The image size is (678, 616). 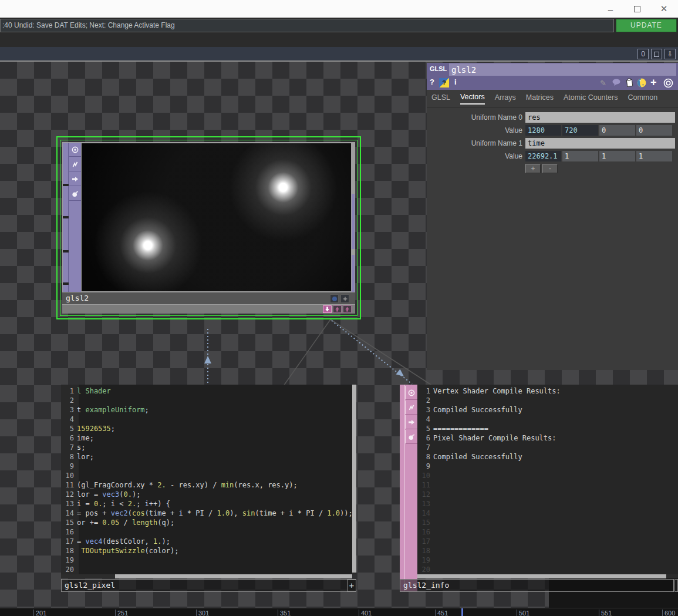 I want to click on top-node-bottom-bar, so click(x=209, y=309).